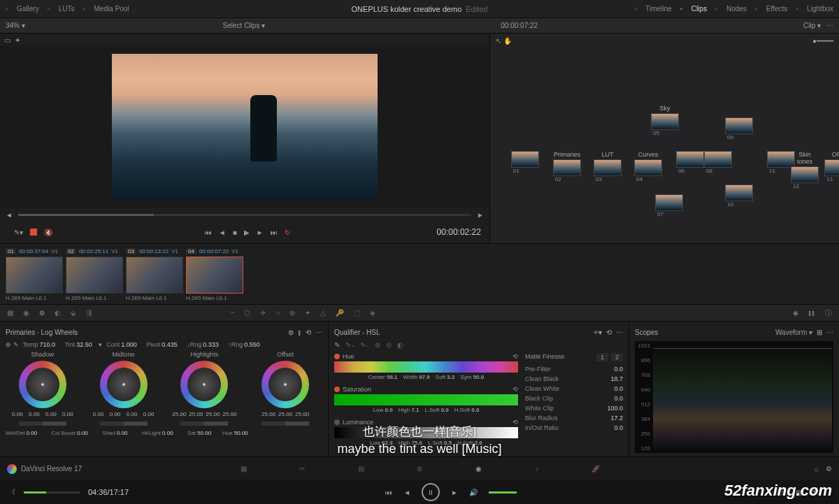 This screenshot has width=839, height=504. What do you see at coordinates (829, 313) in the screenshot?
I see `info-icon: ⓘ` at bounding box center [829, 313].